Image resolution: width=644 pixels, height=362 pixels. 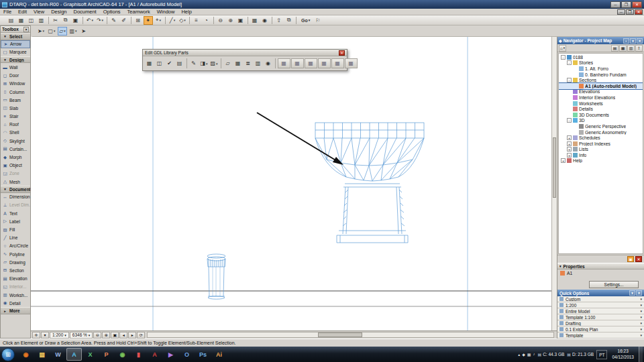 I want to click on scale-icon: ◔, so click(x=207, y=20).